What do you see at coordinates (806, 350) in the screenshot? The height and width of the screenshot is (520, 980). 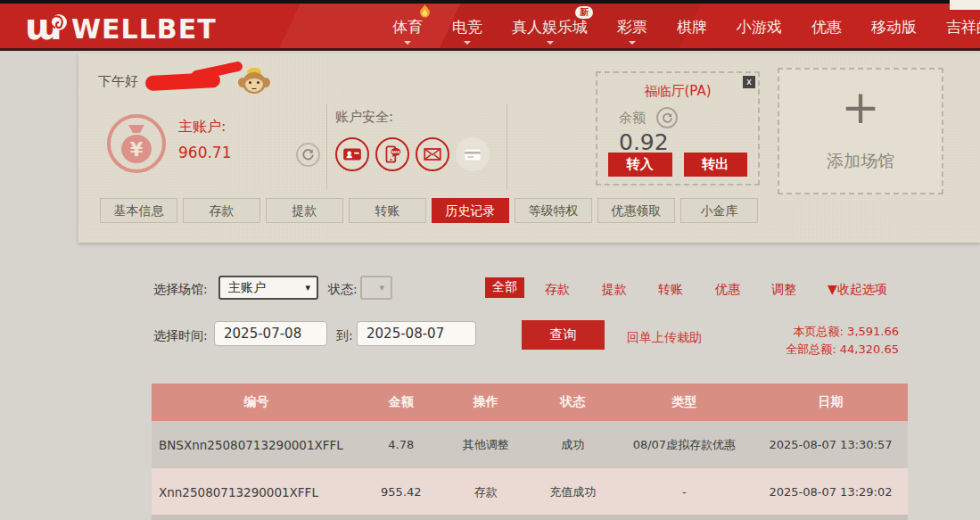 I see `all-total-line: 全部总额: 44,320.65` at bounding box center [806, 350].